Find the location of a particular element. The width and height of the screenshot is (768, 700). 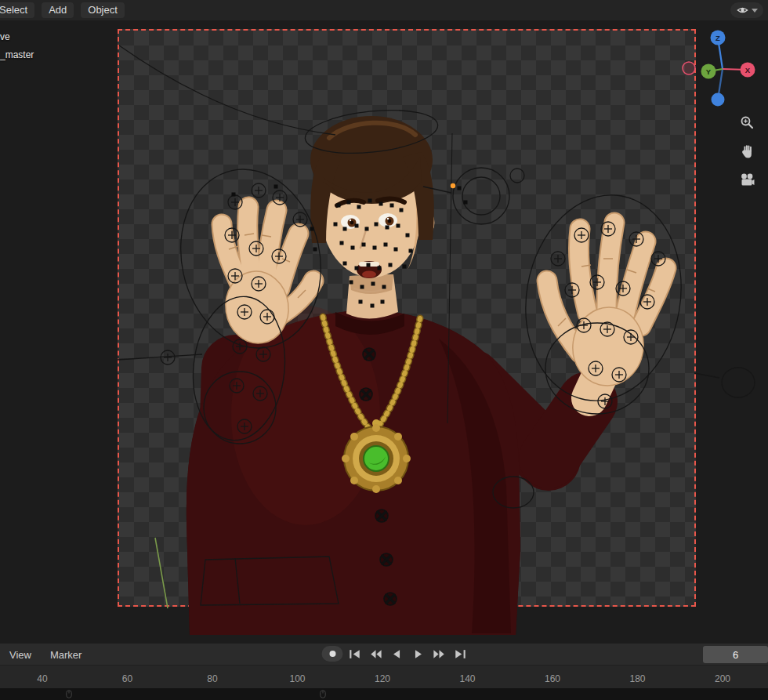

gizmo-neg-x-ball is located at coordinates (689, 68).